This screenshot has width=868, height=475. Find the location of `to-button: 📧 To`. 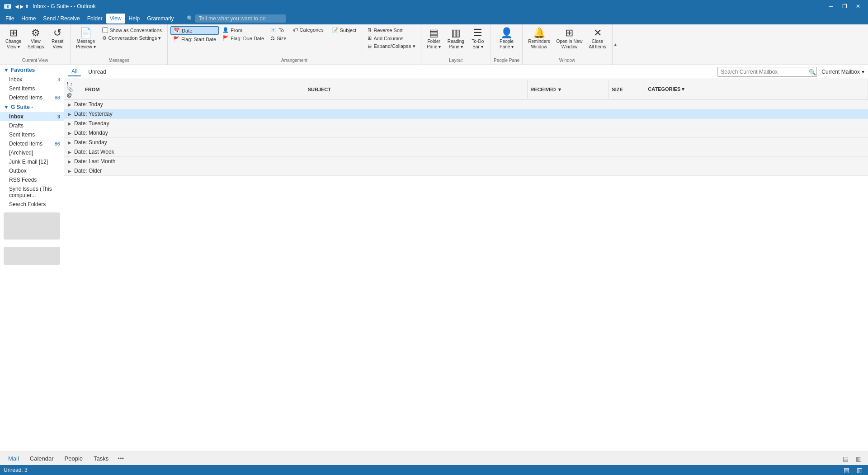

to-button: 📧 To is located at coordinates (278, 30).